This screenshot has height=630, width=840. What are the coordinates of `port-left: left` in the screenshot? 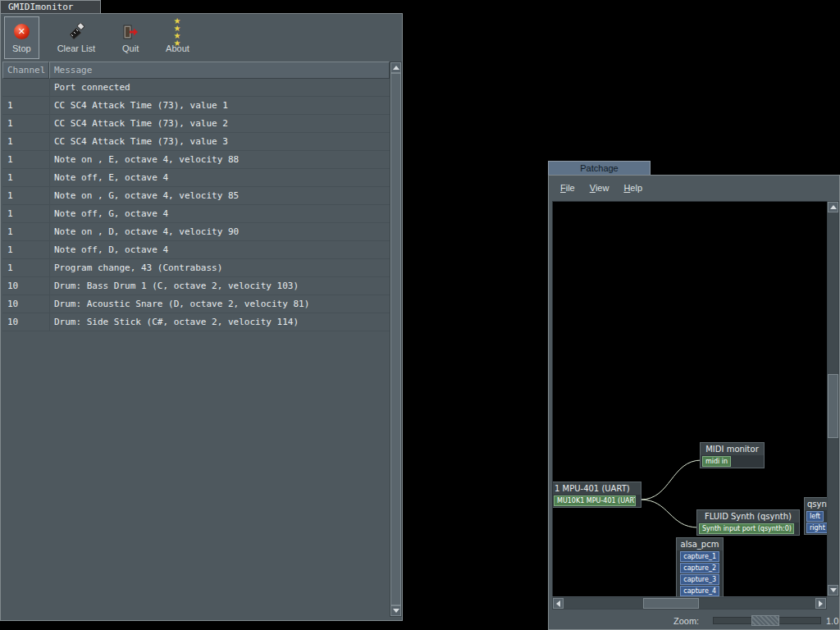 It's located at (815, 517).